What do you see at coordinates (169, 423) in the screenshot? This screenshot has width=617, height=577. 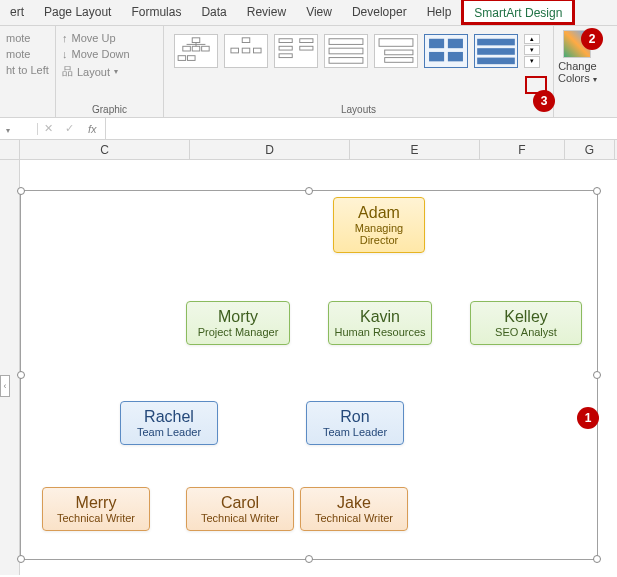 I see `node-rachel: Rachel Team Leader` at bounding box center [169, 423].